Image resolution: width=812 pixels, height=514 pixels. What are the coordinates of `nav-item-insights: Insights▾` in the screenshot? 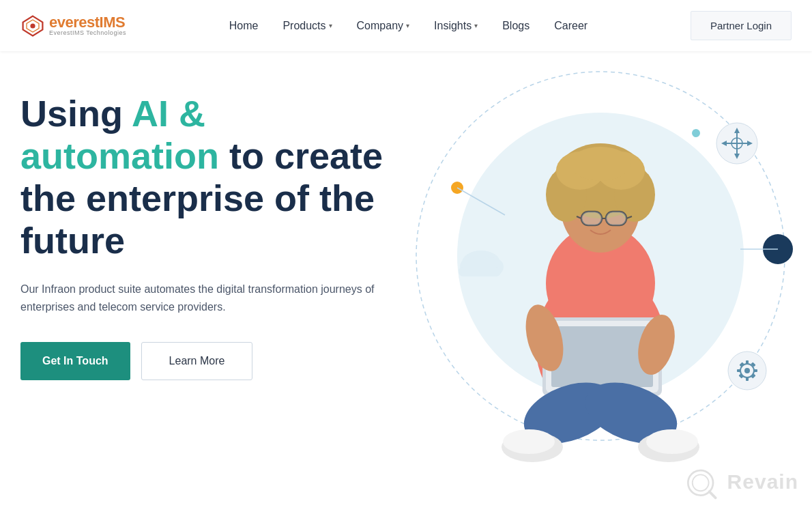 It's located at (456, 26).